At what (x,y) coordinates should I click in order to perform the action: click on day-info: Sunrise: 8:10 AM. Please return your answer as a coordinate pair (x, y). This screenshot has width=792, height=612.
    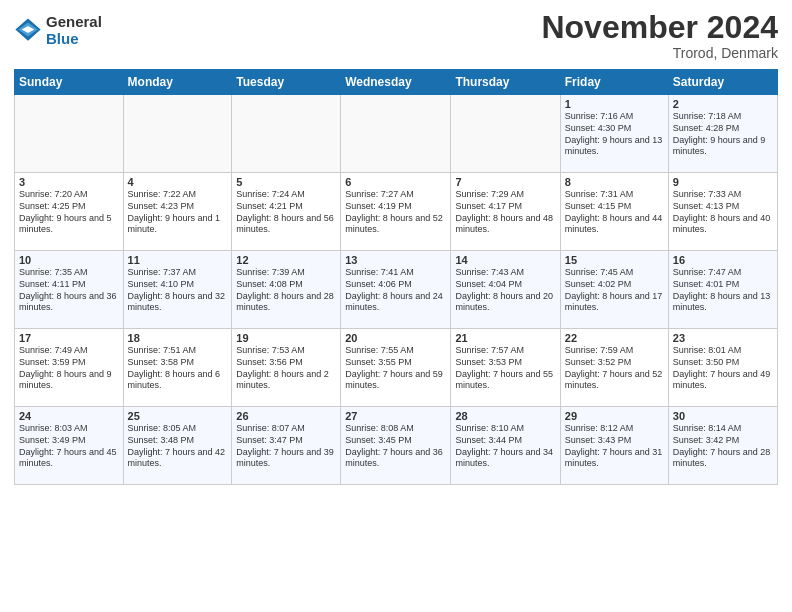
    Looking at the image, I should click on (505, 429).